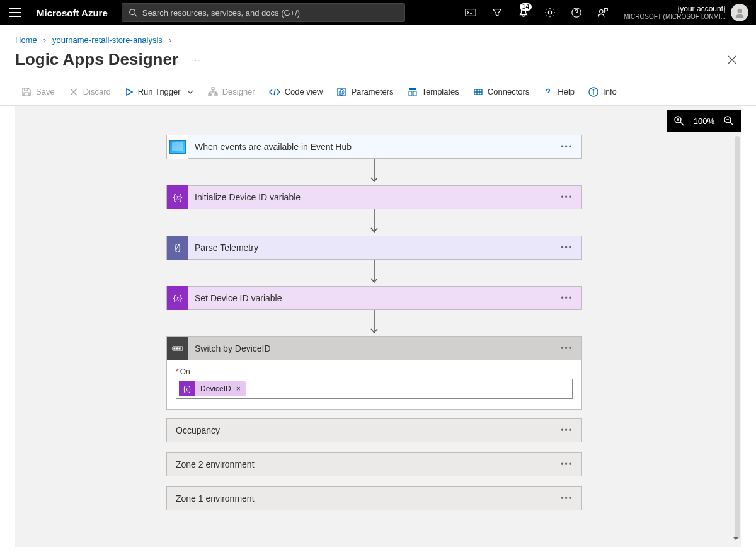 Image resolution: width=756 pixels, height=557 pixels. I want to click on avatar, so click(740, 13).